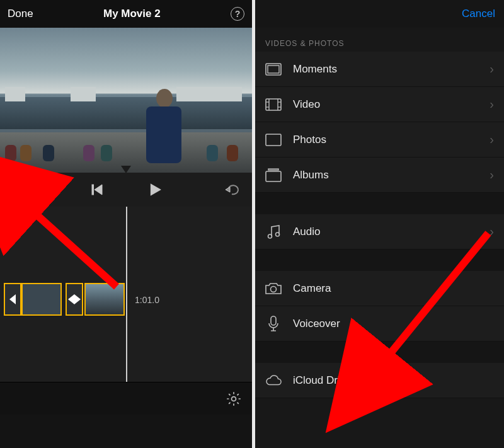 Image resolution: width=504 pixels, height=448 pixels. Describe the element at coordinates (233, 190) in the screenshot. I see `undo-icon` at that location.